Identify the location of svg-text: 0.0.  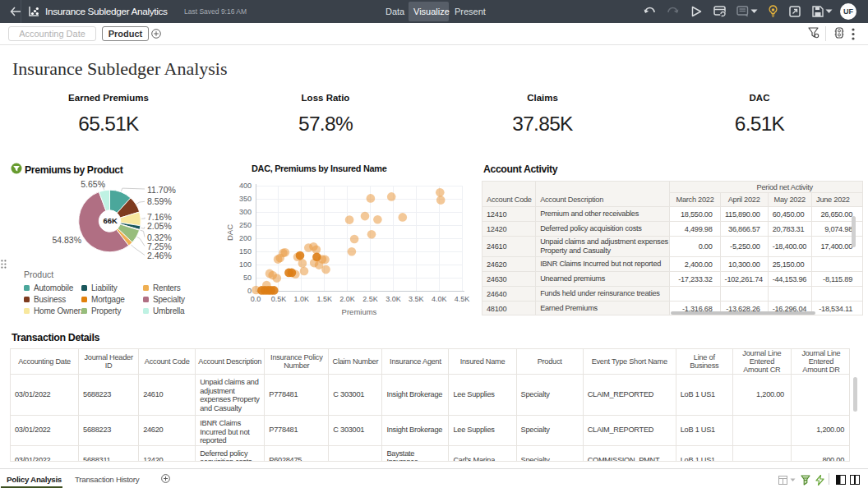
(256, 299).